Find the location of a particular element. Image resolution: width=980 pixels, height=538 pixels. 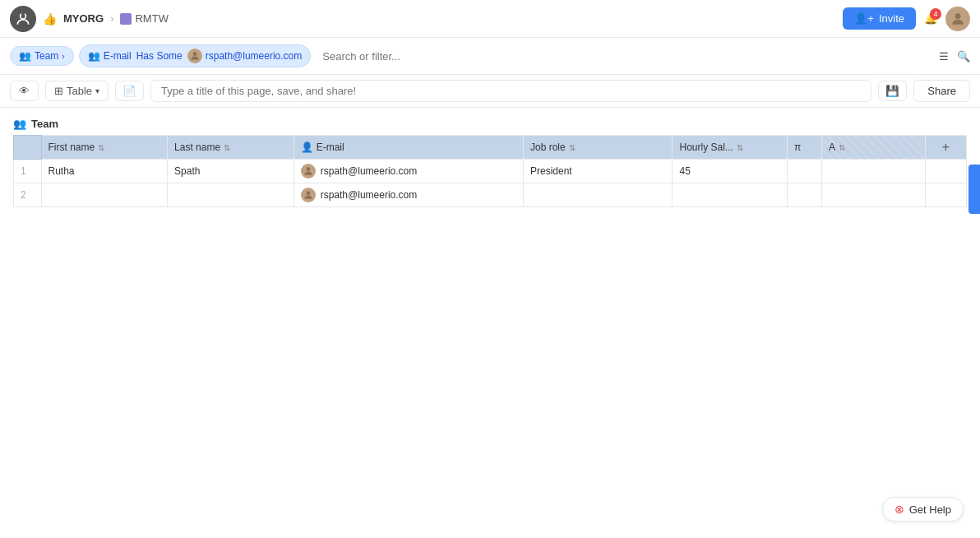

col-lastname-header: Last name ⇅ is located at coordinates (231, 148).